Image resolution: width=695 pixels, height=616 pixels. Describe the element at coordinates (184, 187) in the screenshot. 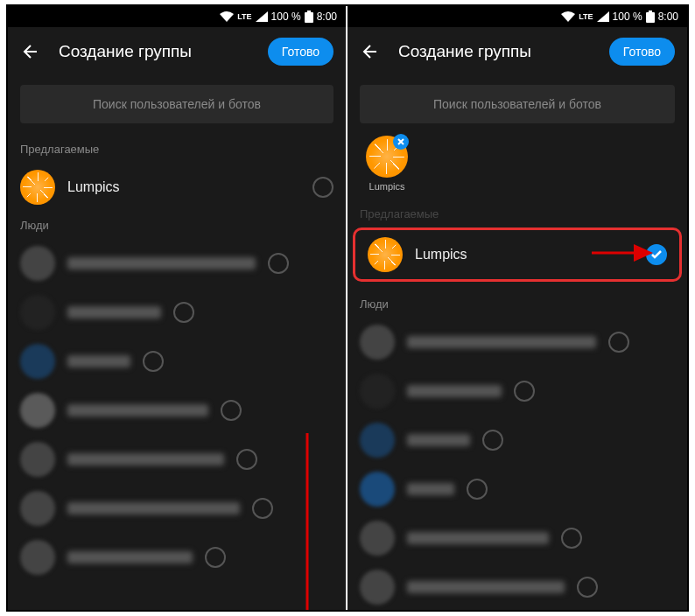

I see `contact-name-lumpics: Lumpics` at that location.